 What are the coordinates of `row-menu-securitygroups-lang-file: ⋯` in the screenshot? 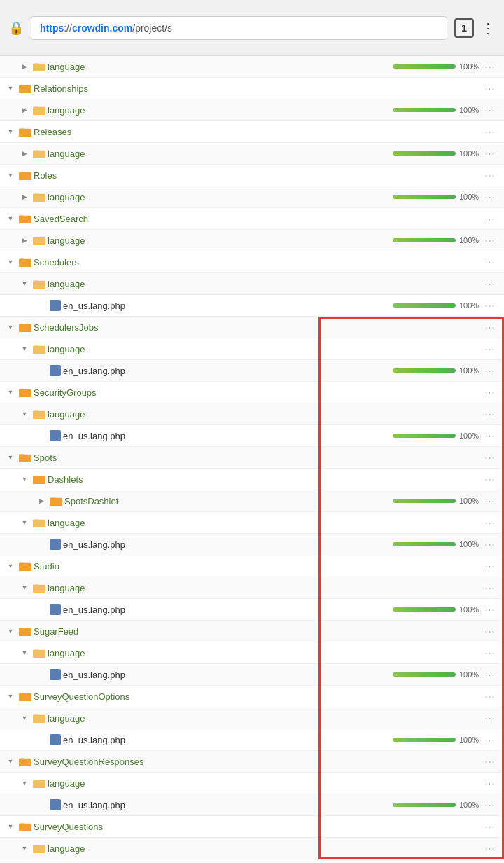 It's located at (490, 436).